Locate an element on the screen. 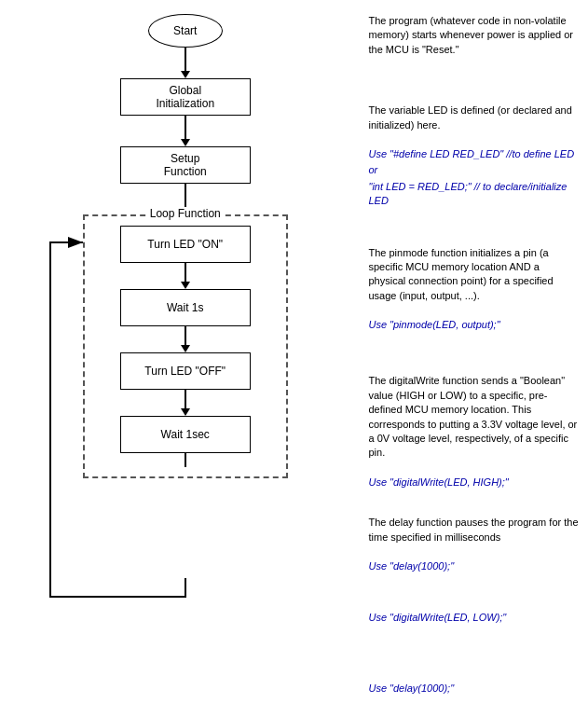  ann2-code2: "int LED = RED_LED;" // to declare/initi… is located at coordinates (473, 194).